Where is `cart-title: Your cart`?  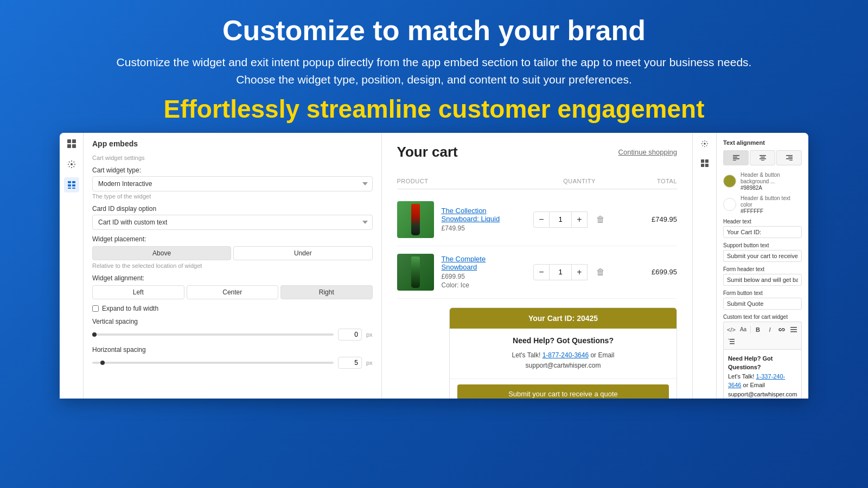
cart-title: Your cart is located at coordinates (427, 152).